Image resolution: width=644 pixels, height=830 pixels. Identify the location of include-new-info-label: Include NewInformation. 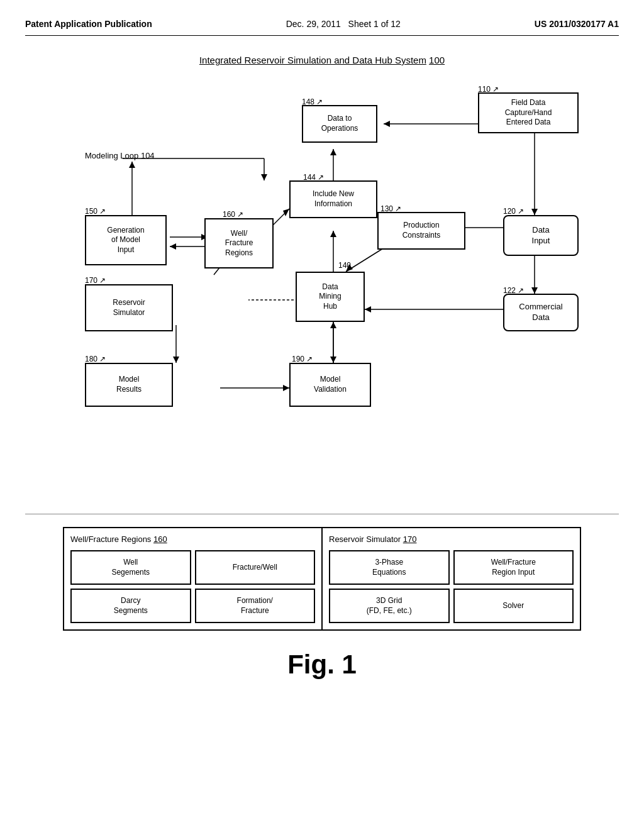
(333, 199).